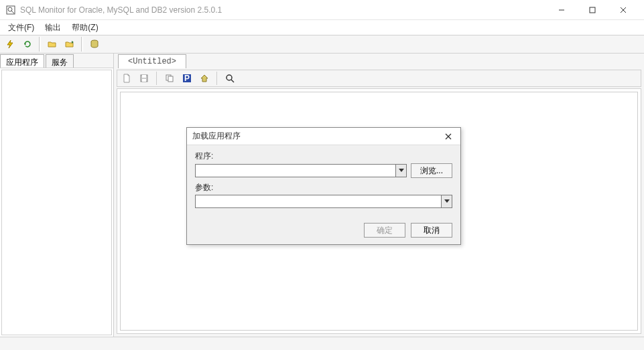 The width and height of the screenshot is (644, 350). What do you see at coordinates (52, 44) in the screenshot?
I see `folder-open-icon` at bounding box center [52, 44].